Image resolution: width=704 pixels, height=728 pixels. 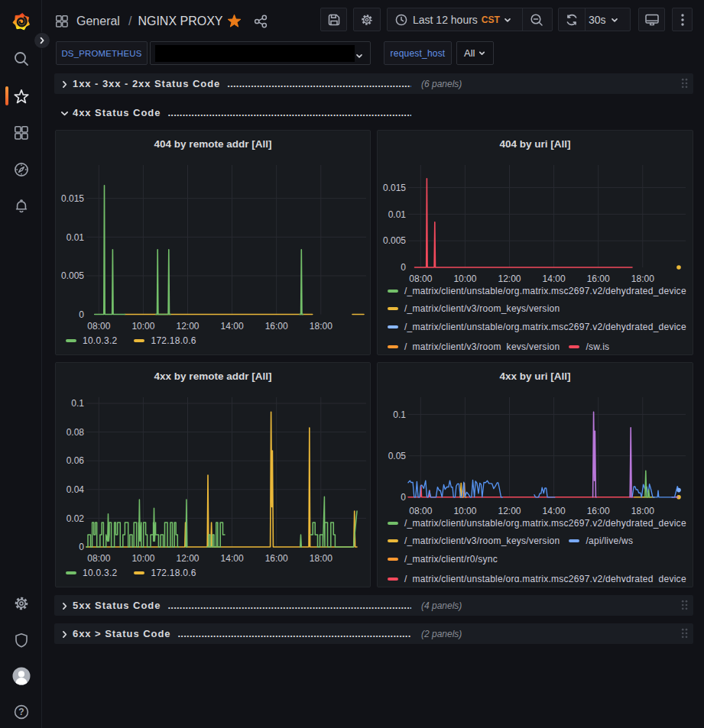 I want to click on svg-text: 0.04, so click(x=76, y=490).